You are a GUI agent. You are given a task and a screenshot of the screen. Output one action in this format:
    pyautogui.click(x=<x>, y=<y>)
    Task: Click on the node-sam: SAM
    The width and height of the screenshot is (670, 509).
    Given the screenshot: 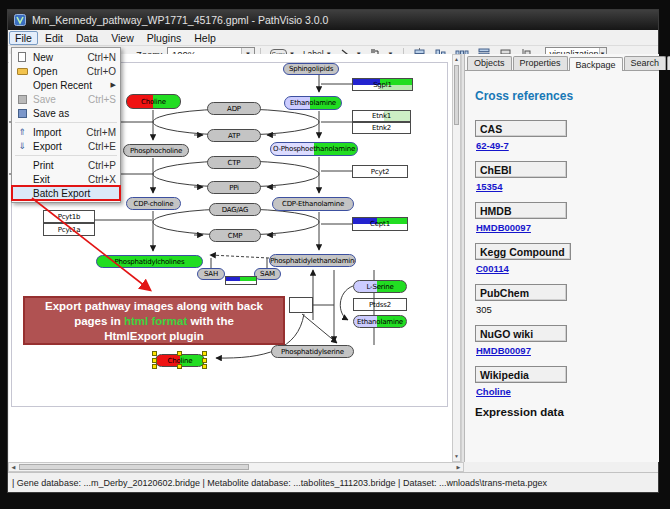 What is the action you would take?
    pyautogui.click(x=268, y=274)
    